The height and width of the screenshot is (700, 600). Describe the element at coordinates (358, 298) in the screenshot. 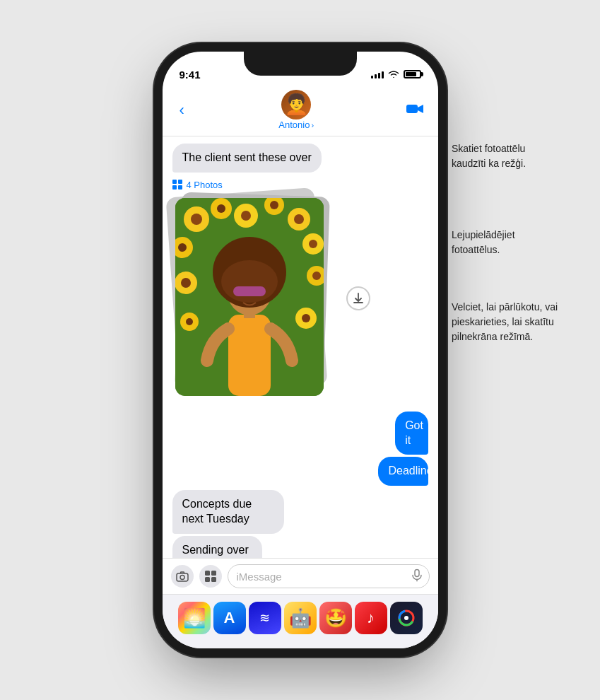

I see `download-button` at that location.